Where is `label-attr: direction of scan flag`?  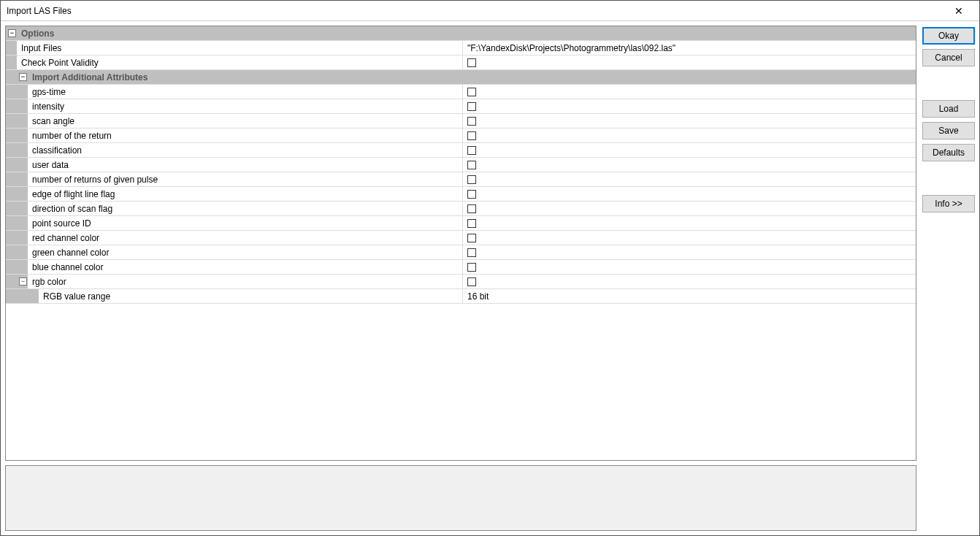
label-attr: direction of scan flag is located at coordinates (245, 209).